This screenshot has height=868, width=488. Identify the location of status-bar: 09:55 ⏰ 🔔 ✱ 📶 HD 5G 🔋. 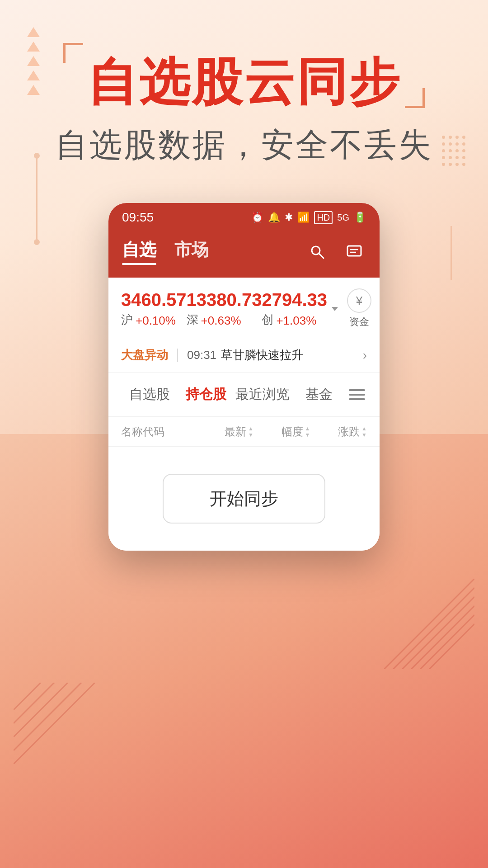
(244, 216).